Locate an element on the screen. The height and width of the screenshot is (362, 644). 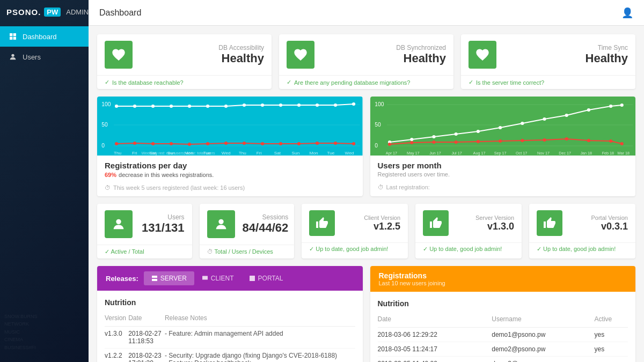
check-icon-portal: ✓ is located at coordinates (539, 249).